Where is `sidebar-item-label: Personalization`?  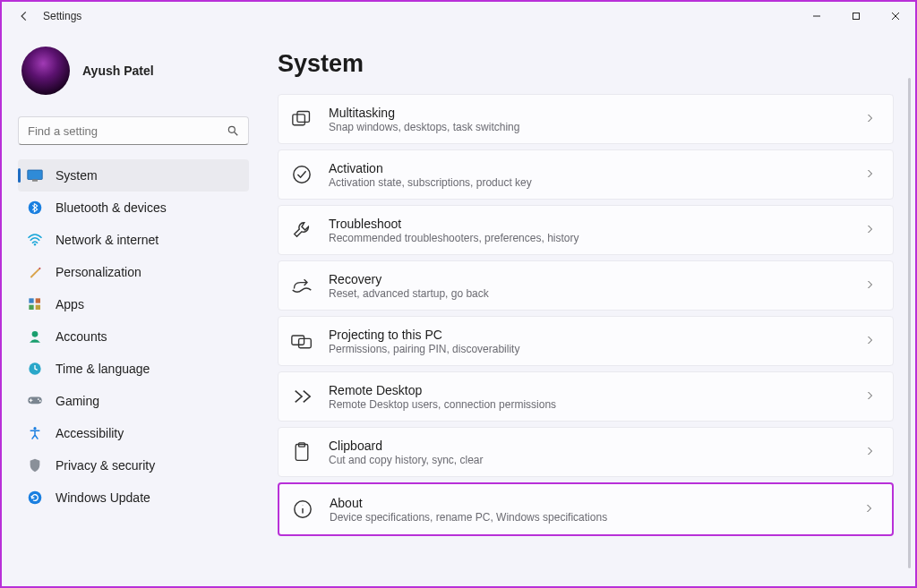 sidebar-item-label: Personalization is located at coordinates (99, 272).